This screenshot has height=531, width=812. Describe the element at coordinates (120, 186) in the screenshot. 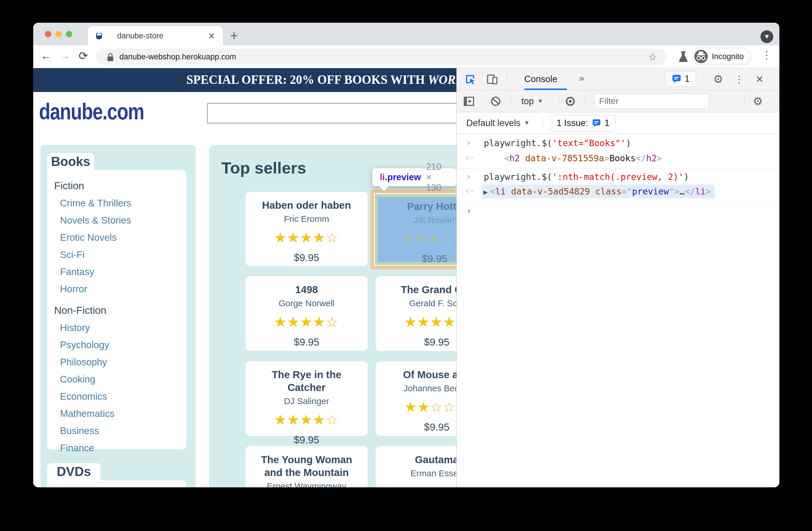

I see `category-section-label: Fiction` at that location.